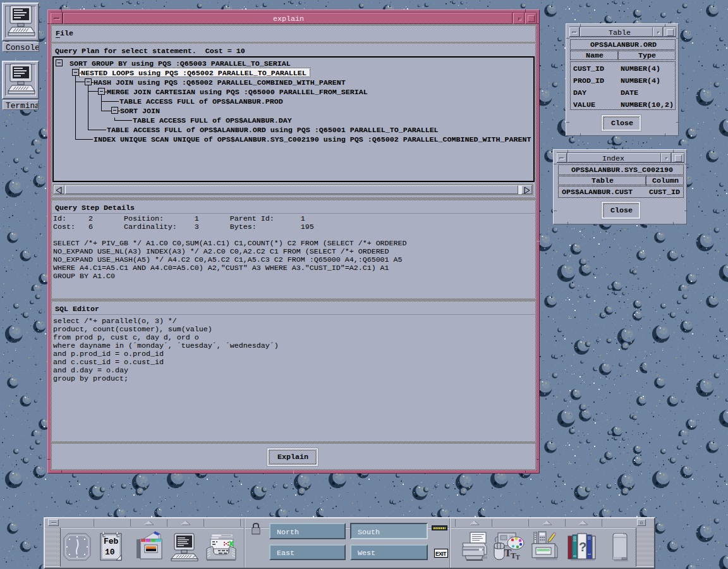  What do you see at coordinates (110, 553) in the screenshot?
I see `svg-text: 10` at bounding box center [110, 553].